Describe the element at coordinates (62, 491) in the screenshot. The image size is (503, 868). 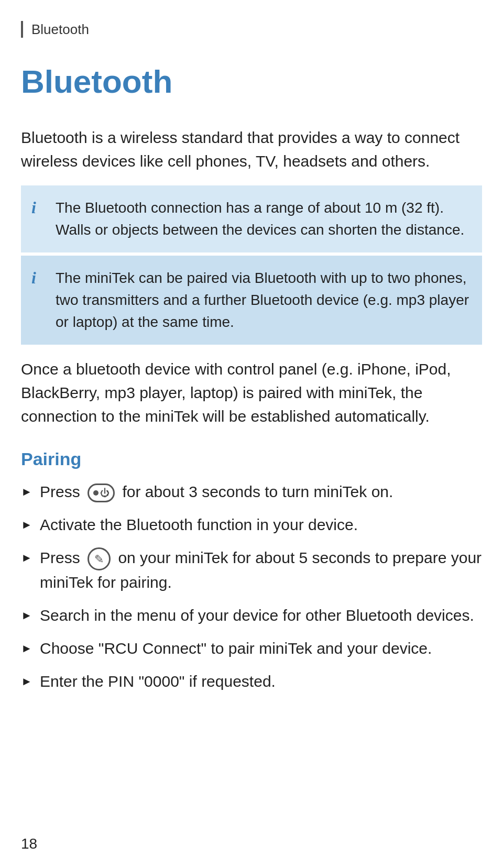
I see `step1-text-before: Press` at that location.